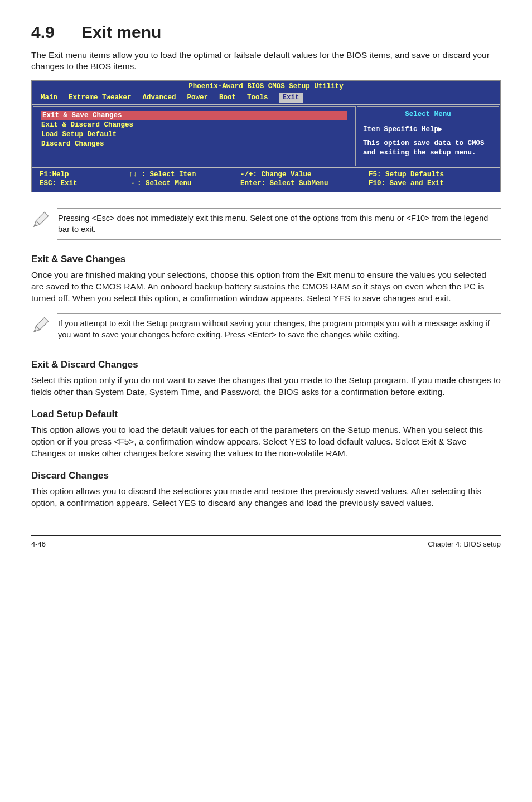 This screenshot has height=802, width=532. What do you see at coordinates (431, 184) in the screenshot?
I see `bios-footer-save-exit: F10: Save and Exit` at bounding box center [431, 184].